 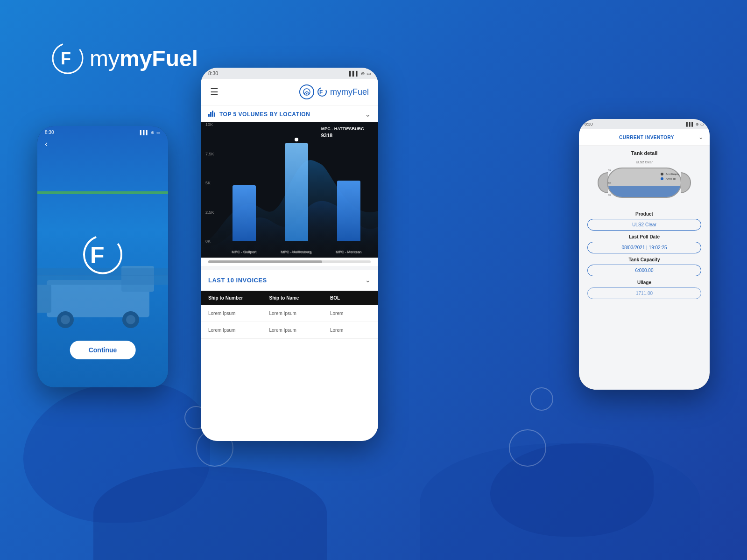 What do you see at coordinates (214, 92) in the screenshot?
I see `hamburger-menu: ☰` at bounding box center [214, 92].